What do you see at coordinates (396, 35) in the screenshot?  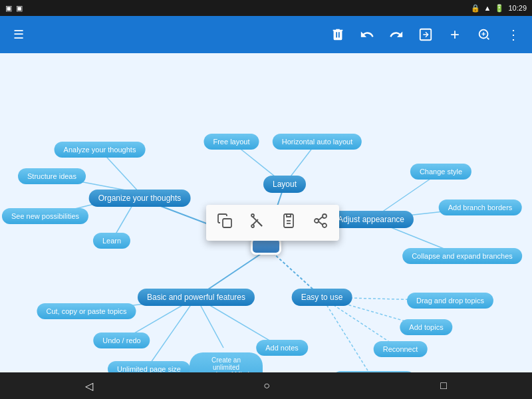 I see `redo-button` at bounding box center [396, 35].